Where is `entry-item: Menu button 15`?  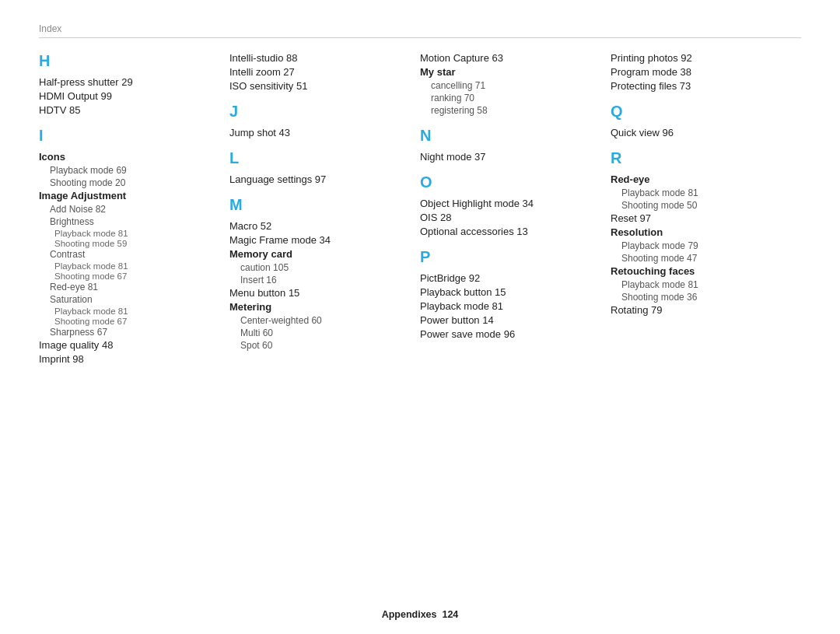
entry-item: Menu button 15 is located at coordinates (320, 292).